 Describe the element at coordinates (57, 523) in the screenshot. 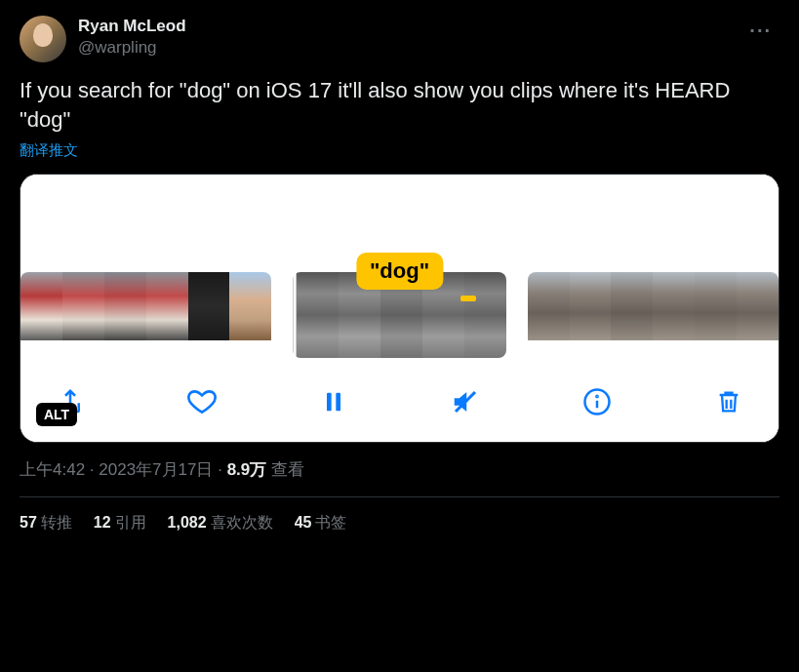

I see `retweets-label: 转推` at that location.